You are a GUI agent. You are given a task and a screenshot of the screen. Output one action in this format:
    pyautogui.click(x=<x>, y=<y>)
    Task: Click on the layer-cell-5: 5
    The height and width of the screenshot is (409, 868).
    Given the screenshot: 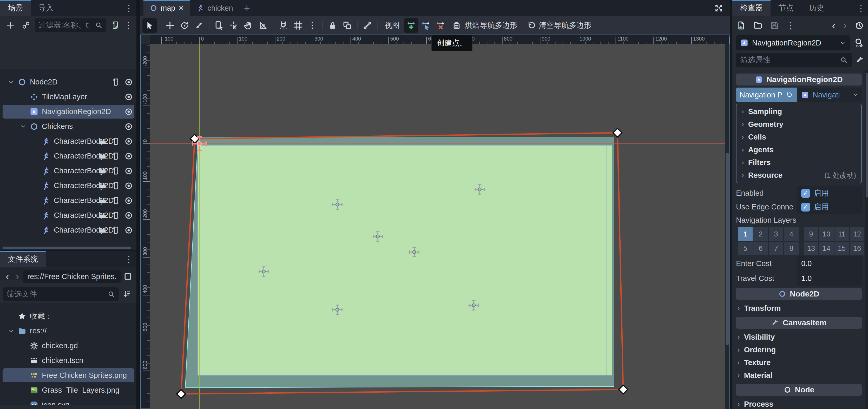 What is the action you would take?
    pyautogui.click(x=745, y=248)
    